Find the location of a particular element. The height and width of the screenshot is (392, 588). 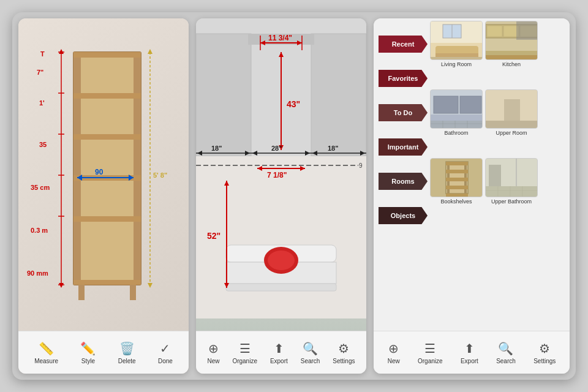

upper-room-pair: Upper Room is located at coordinates (511, 113).